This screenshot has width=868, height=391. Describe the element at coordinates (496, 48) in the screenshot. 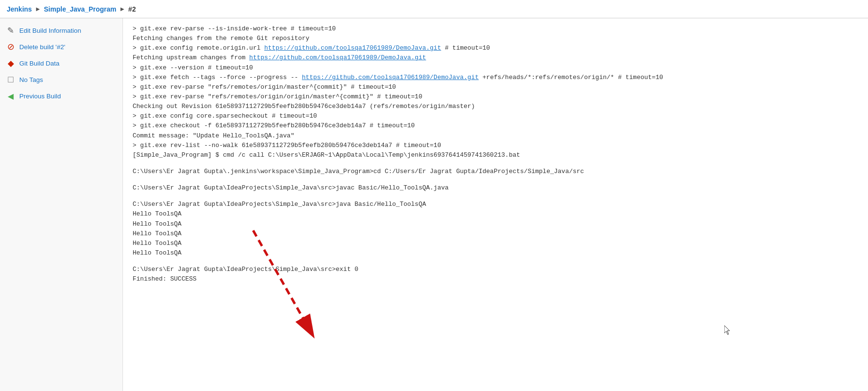

I see `console-line: > git.exe config remote.origin.url https…` at that location.